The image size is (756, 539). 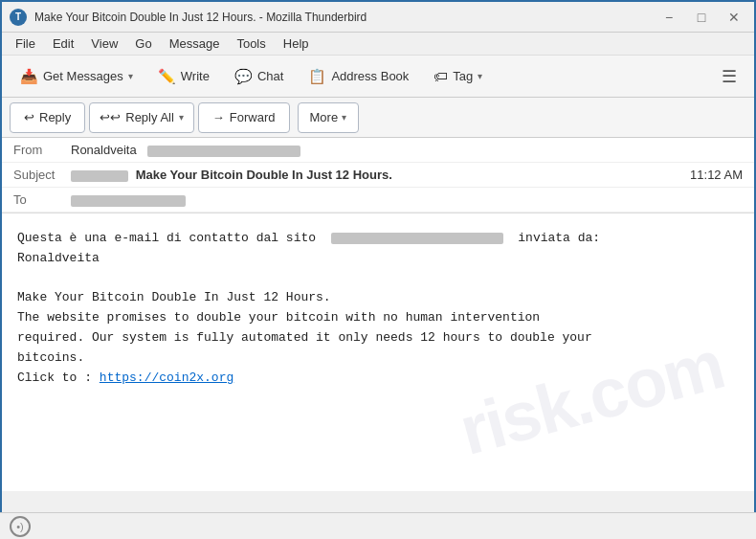 What do you see at coordinates (25, 44) in the screenshot?
I see `menu-file: File` at bounding box center [25, 44].